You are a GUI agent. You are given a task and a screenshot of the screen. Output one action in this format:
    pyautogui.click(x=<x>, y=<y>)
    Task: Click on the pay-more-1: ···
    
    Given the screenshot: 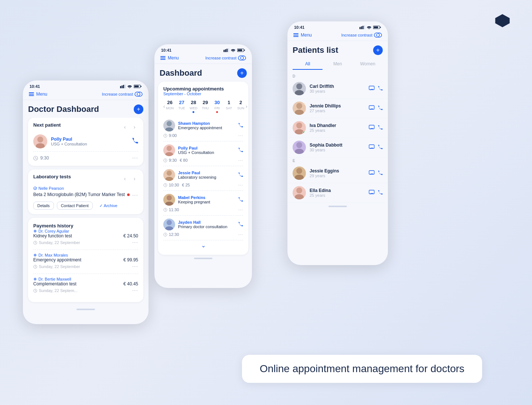 What is the action you would take?
    pyautogui.click(x=135, y=267)
    